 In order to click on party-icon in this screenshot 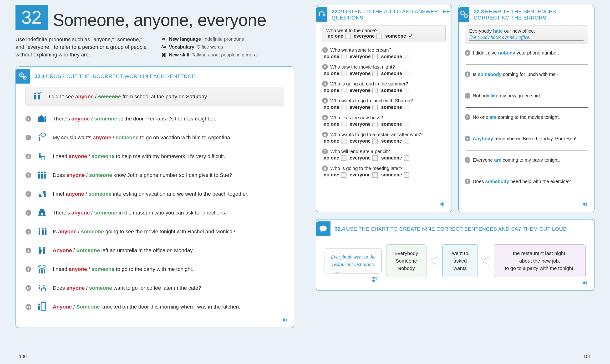, I will do `click(37, 97)`.